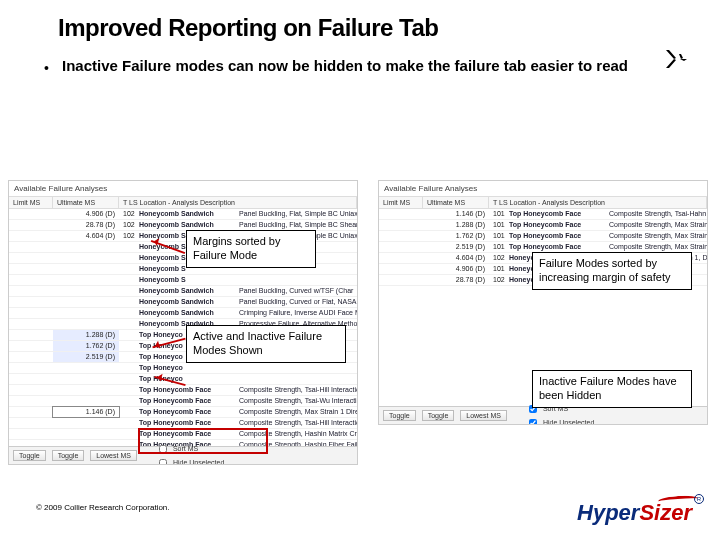 The image size is (720, 540). Describe the element at coordinates (248, 28) in the screenshot. I see `slide-title: Improved Reporting on Failure Tab` at that location.